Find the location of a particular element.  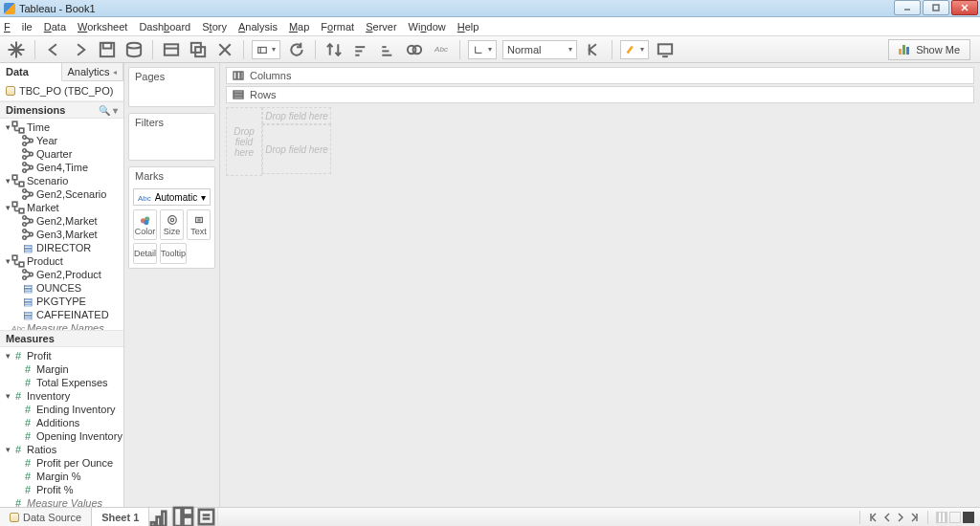

menu-format: Format is located at coordinates (337, 27).